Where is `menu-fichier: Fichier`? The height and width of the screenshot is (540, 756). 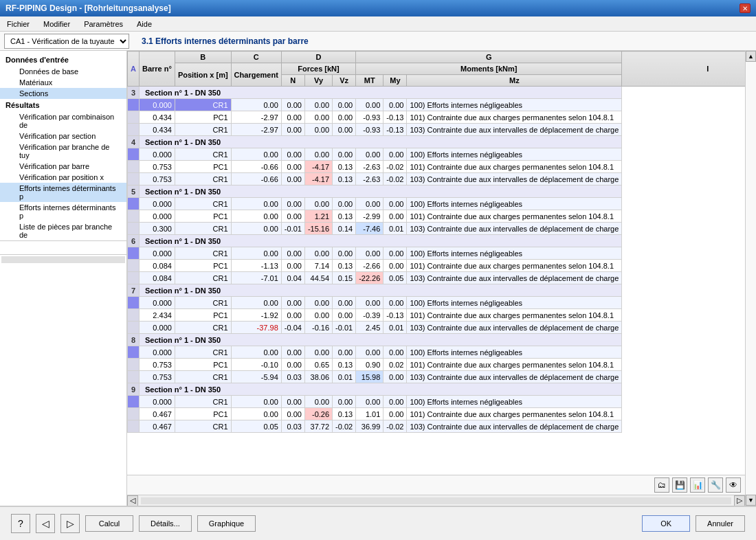 menu-fichier: Fichier is located at coordinates (18, 24).